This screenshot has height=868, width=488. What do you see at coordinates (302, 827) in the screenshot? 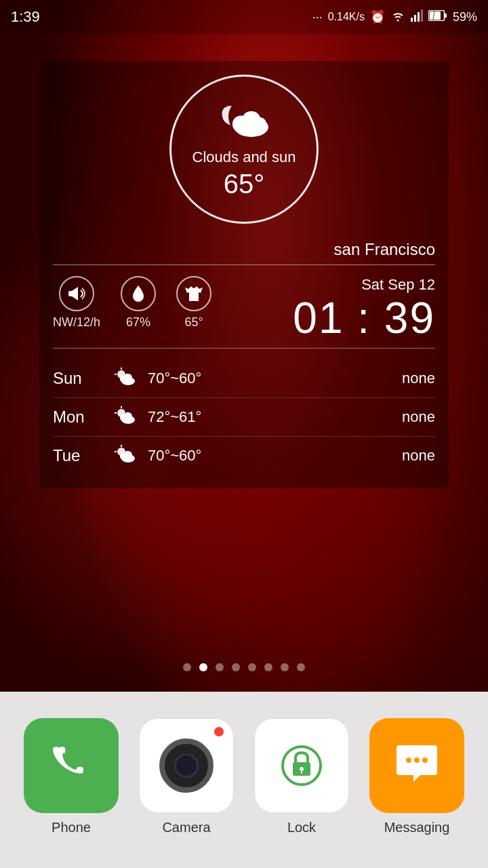
I see `lock-label: Lock` at bounding box center [302, 827].